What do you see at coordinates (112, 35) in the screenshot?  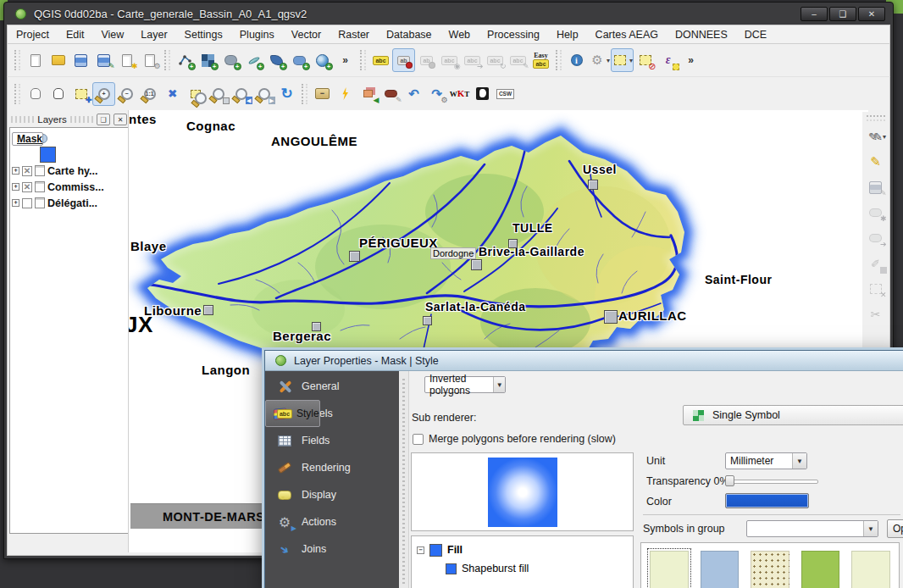 I see `menu-item-view: View` at bounding box center [112, 35].